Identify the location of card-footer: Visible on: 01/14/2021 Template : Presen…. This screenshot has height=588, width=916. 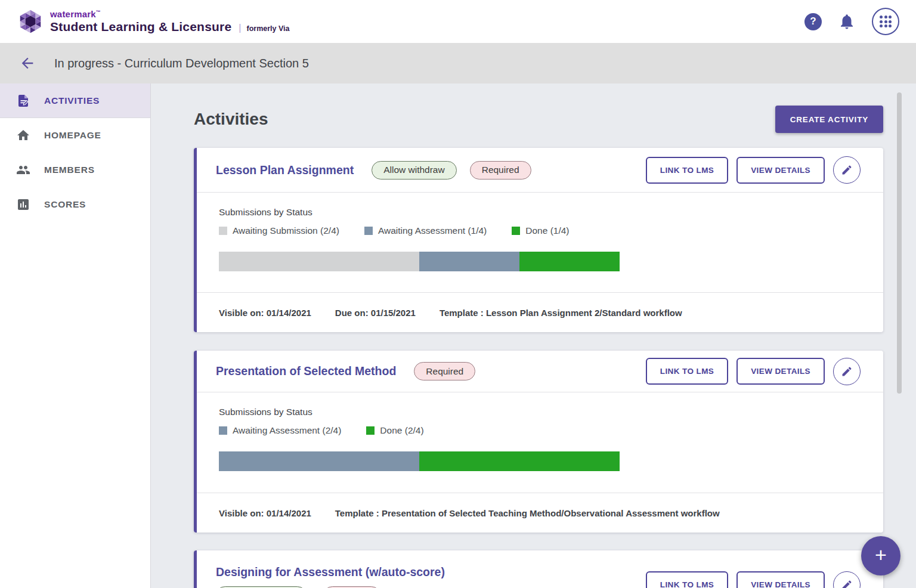
(539, 513).